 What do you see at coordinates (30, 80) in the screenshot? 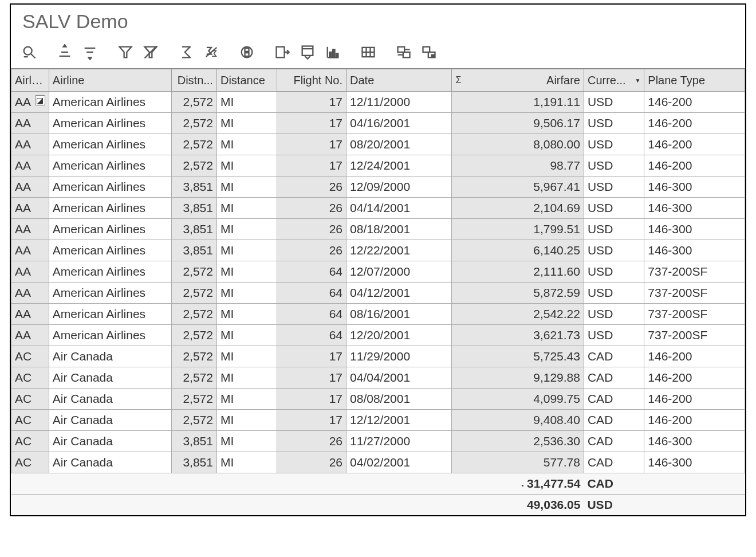
I see `col-code: Airline` at bounding box center [30, 80].